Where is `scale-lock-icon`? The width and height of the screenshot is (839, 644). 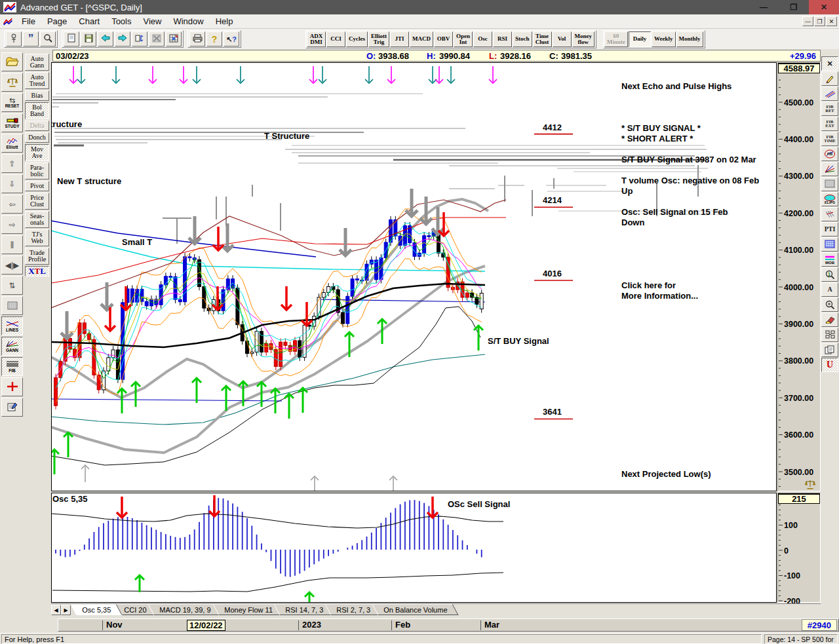 scale-lock-icon is located at coordinates (810, 485).